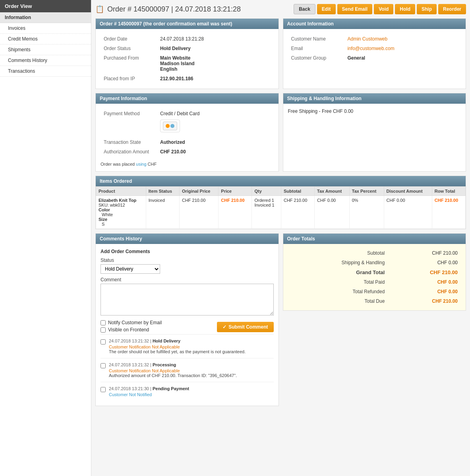 The width and height of the screenshot is (470, 476). What do you see at coordinates (332, 212) in the screenshot?
I see `tax-amount-cell: CHF 0.00` at bounding box center [332, 212].